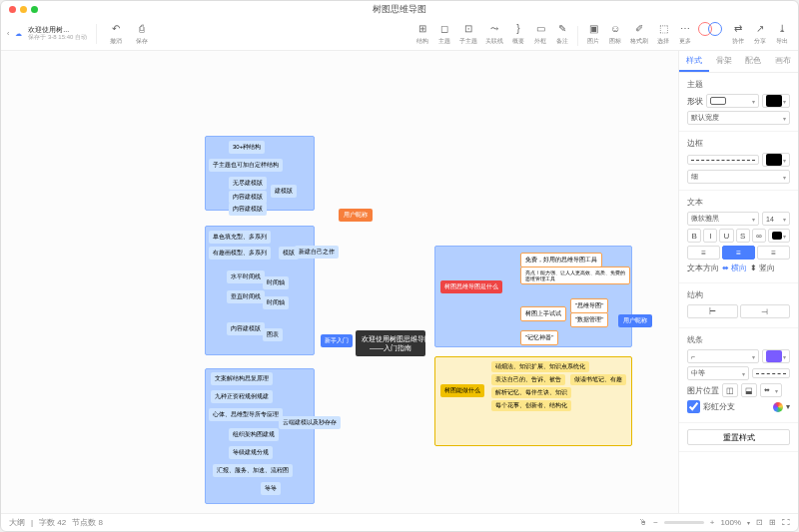 This screenshot has height=532, width=799. I want to click on node: 单色填充型、多系列, so click(240, 238).